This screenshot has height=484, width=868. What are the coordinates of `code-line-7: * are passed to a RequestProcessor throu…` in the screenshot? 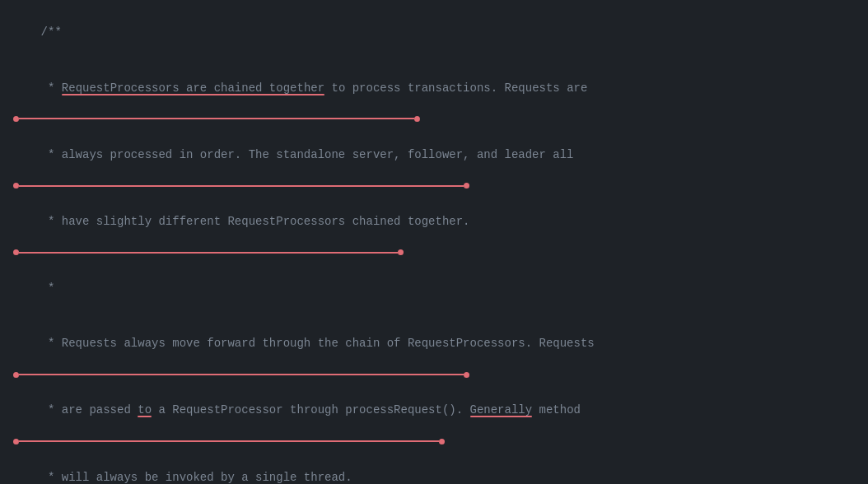 It's located at (434, 410).